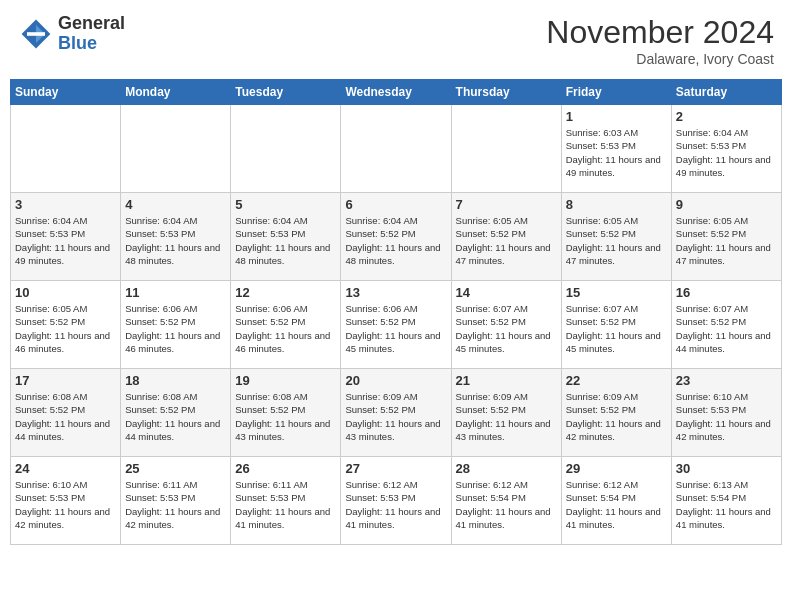  What do you see at coordinates (176, 468) in the screenshot?
I see `day-number: 25` at bounding box center [176, 468].